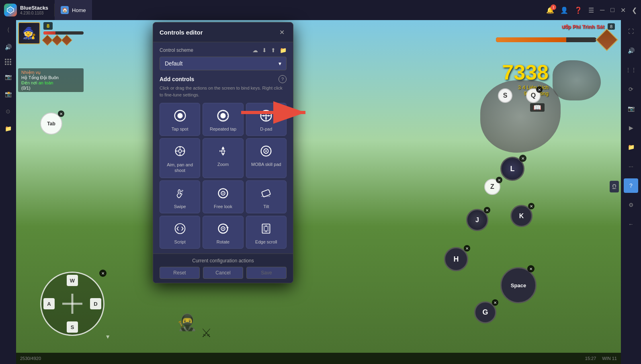 The width and height of the screenshot is (641, 364). I want to click on bluestacks-icon, so click(10, 10).